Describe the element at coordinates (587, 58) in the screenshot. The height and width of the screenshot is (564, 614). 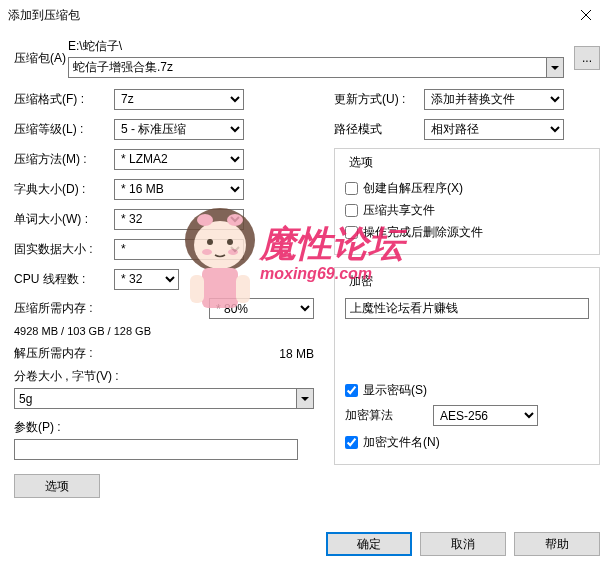
I see `browse-button: ...` at that location.